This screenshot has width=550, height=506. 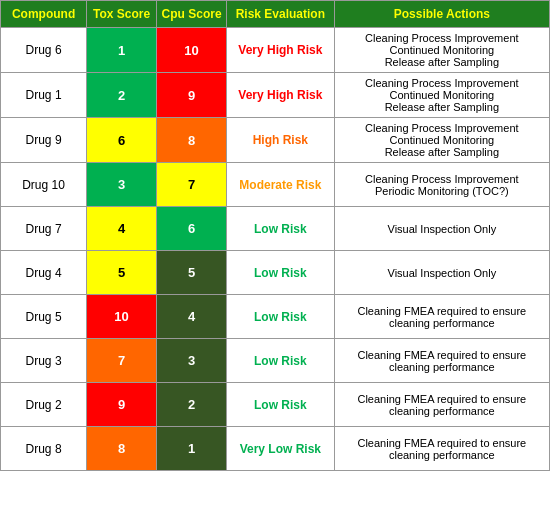 I want to click on possible-actions-cell: Cleaning Process Improvement Periodic Mo…, so click(x=442, y=185).